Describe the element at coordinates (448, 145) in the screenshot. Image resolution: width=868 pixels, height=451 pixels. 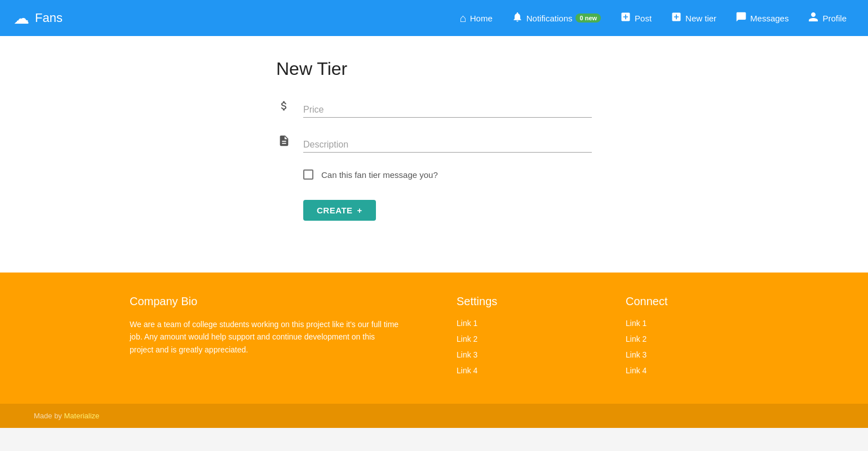
I see `description-input` at that location.